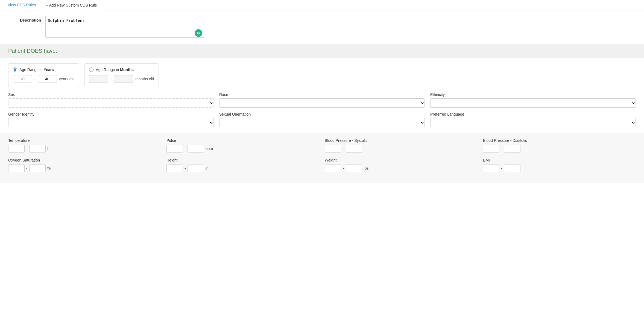  Describe the element at coordinates (533, 123) in the screenshot. I see `preferred-language-select` at that location.